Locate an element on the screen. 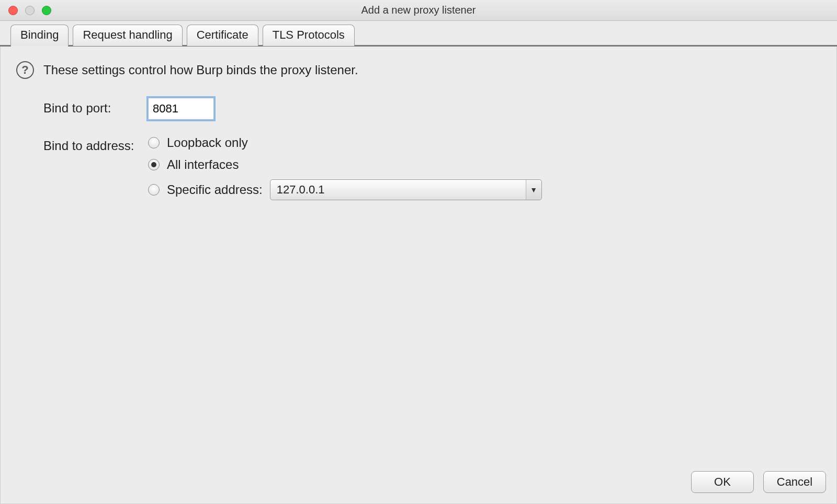 This screenshot has height=504, width=837. window-title: Add a new proxy listener is located at coordinates (418, 10).